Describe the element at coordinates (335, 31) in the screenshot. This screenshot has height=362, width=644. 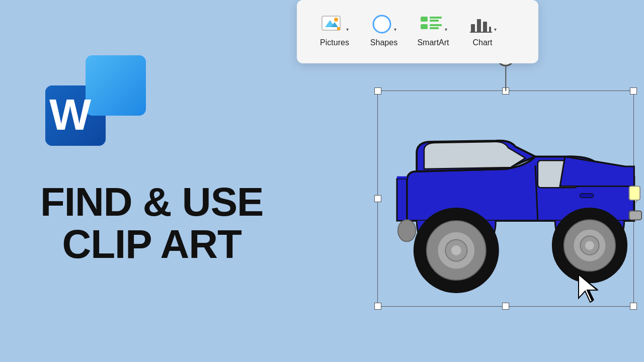
I see `toolbar-item-pictures: ▾ Pictures` at that location.